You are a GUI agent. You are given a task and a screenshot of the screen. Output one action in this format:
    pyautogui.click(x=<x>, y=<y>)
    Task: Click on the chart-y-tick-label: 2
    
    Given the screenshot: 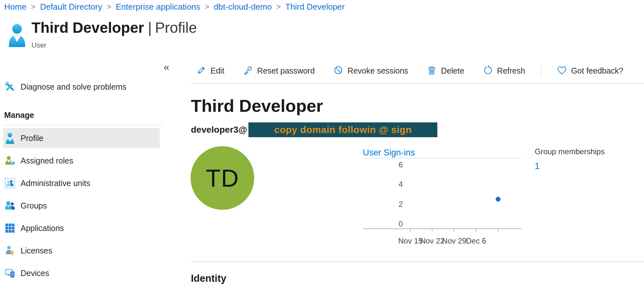 What is the action you would take?
    pyautogui.click(x=400, y=204)
    